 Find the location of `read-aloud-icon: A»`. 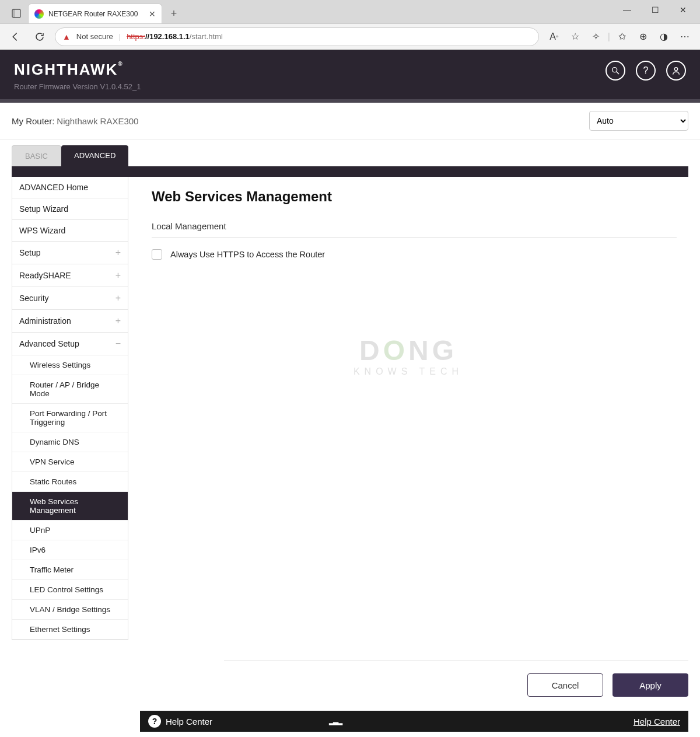

read-aloud-icon: A» is located at coordinates (554, 37).